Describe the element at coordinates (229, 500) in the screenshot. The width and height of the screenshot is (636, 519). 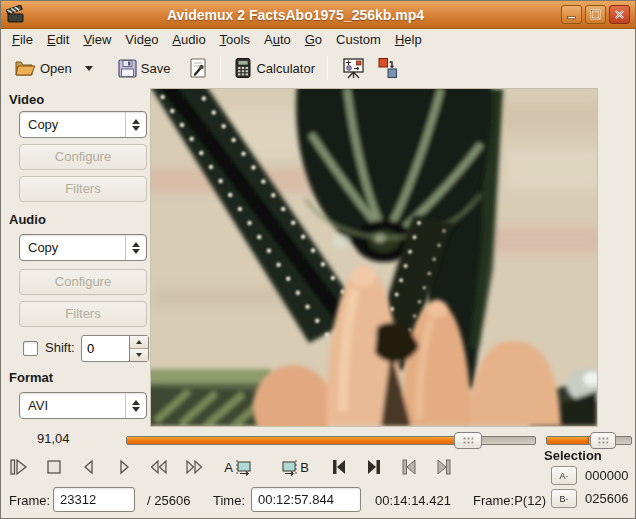
I see `time-label: Time:` at that location.